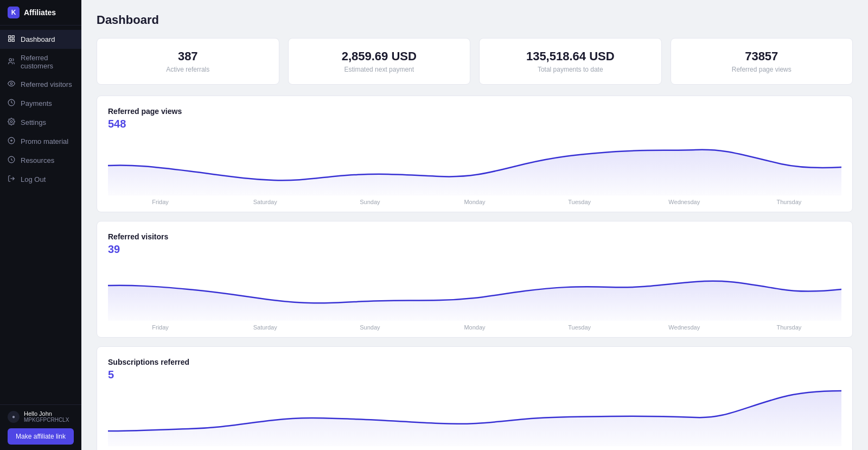 The height and width of the screenshot is (450, 868). I want to click on affiliate-button: Make affiliate link, so click(41, 436).